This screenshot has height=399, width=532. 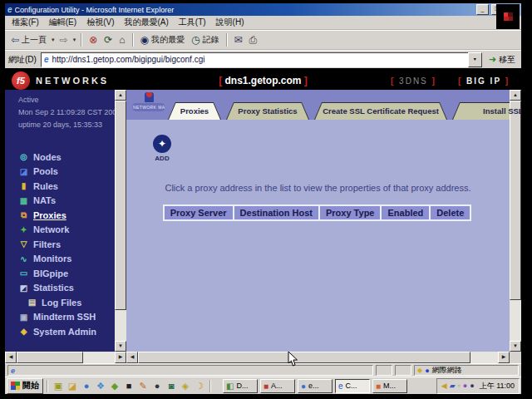 I want to click on quick-launch-icon-quick-5: ◆, so click(x=115, y=386).